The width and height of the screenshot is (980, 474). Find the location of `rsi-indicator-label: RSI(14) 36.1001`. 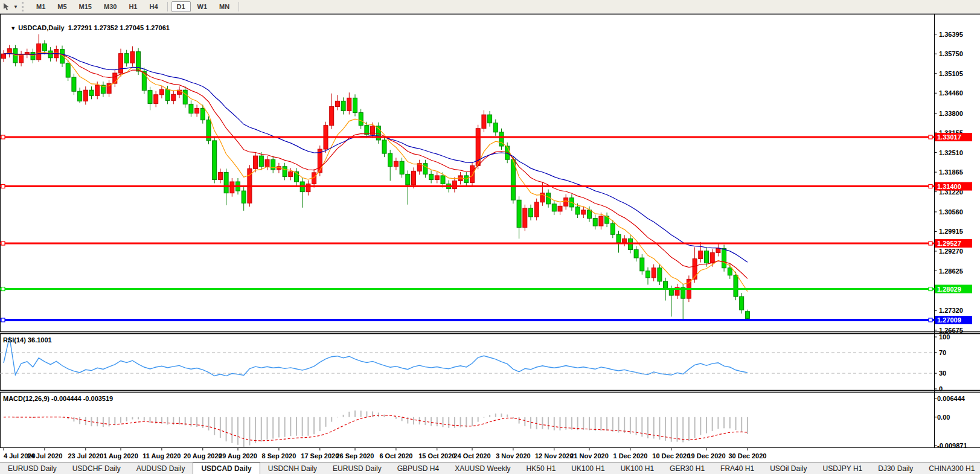

rsi-indicator-label: RSI(14) 36.1001 is located at coordinates (28, 340).